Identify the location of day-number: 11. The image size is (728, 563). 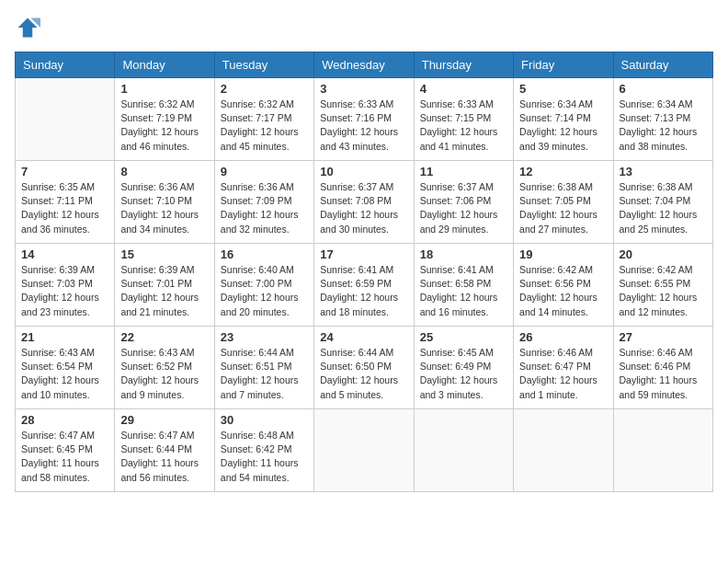
(463, 171).